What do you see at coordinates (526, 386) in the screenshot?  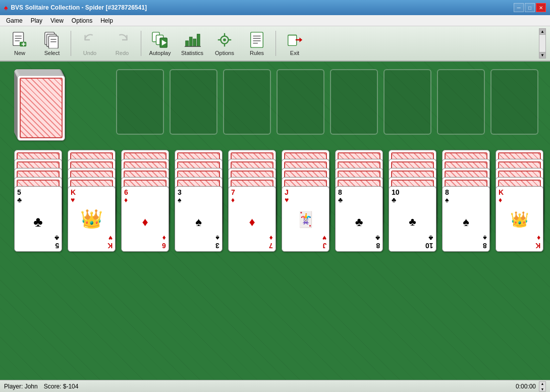 I see `timer-label: 0:00:00` at bounding box center [526, 386].